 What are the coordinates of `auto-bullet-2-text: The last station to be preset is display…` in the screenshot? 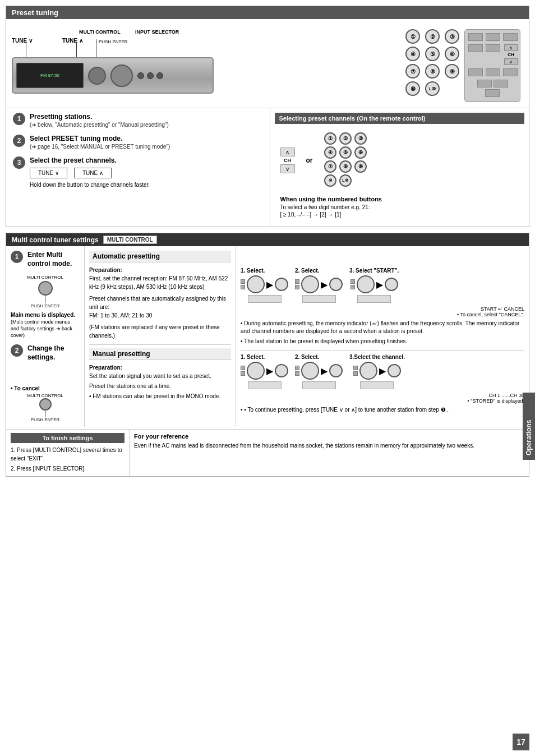 It's located at (325, 341).